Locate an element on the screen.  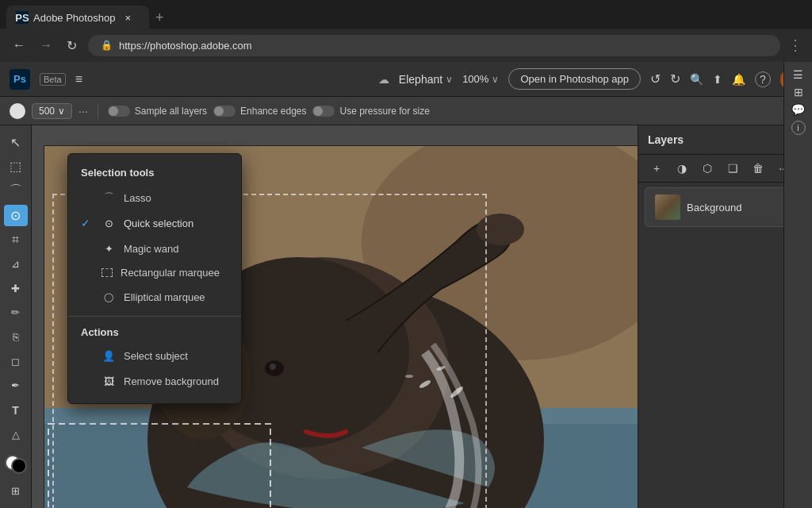
enhance-edges-option: Enhance edges is located at coordinates (260, 111).